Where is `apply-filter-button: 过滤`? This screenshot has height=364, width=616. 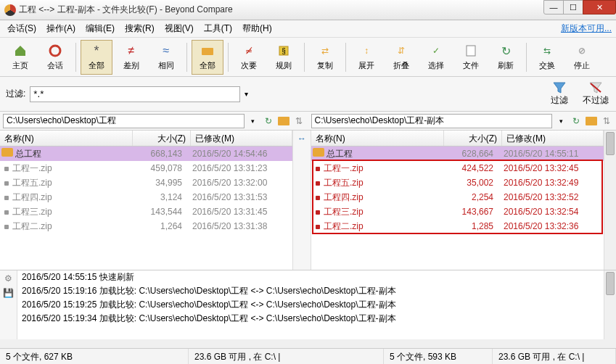 apply-filter-button: 过滤 is located at coordinates (559, 94).